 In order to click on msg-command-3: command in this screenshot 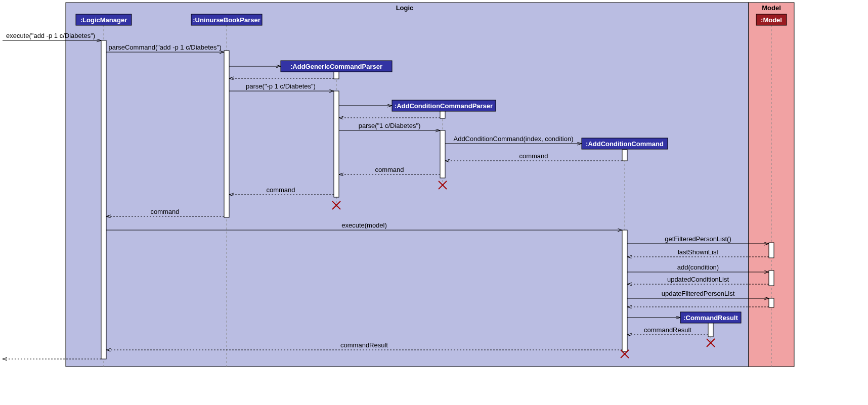, I will do `click(280, 190)`.